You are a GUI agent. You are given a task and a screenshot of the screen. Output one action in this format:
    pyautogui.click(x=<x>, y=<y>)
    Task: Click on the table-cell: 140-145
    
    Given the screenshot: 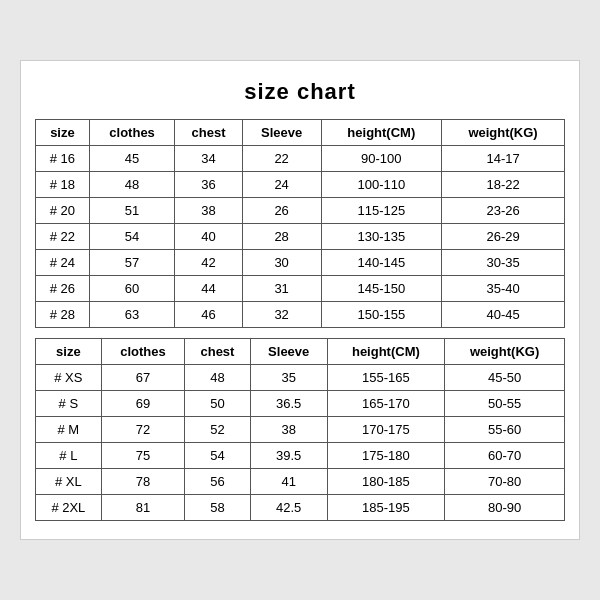 What is the action you would take?
    pyautogui.click(x=382, y=263)
    